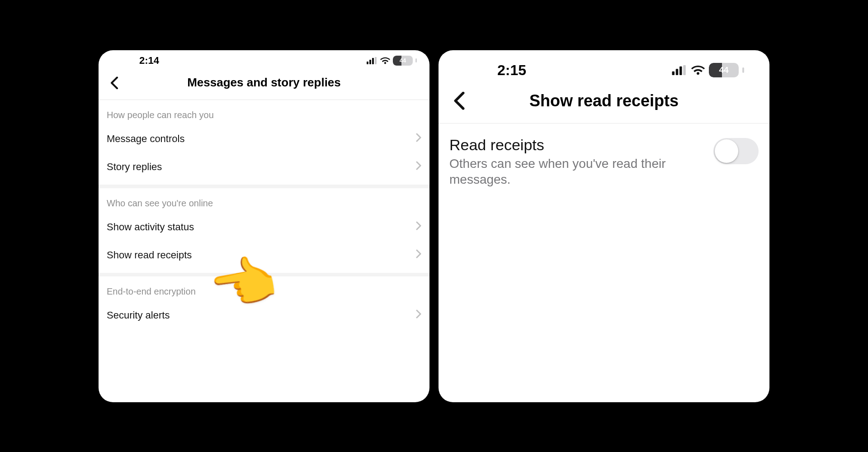 This screenshot has width=868, height=452. Describe the element at coordinates (264, 303) in the screenshot. I see `section-encryption: End-to-end encryption Security alerts` at that location.